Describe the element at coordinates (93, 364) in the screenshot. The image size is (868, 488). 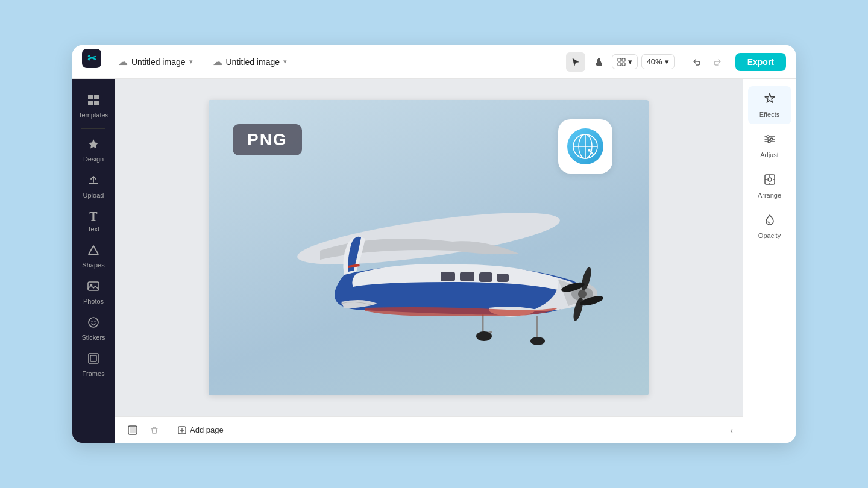
I see `sidebar-item-frames: Frames` at that location.